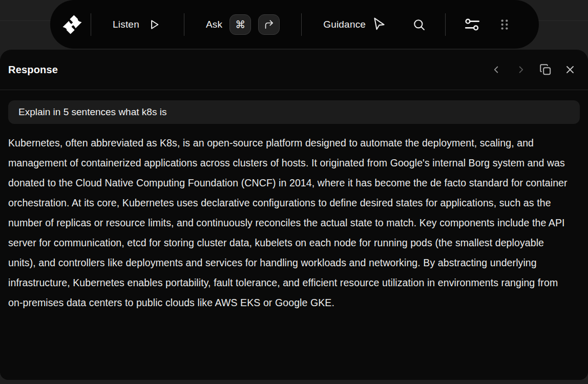  What do you see at coordinates (521, 70) in the screenshot?
I see `chevron-right-icon` at bounding box center [521, 70].